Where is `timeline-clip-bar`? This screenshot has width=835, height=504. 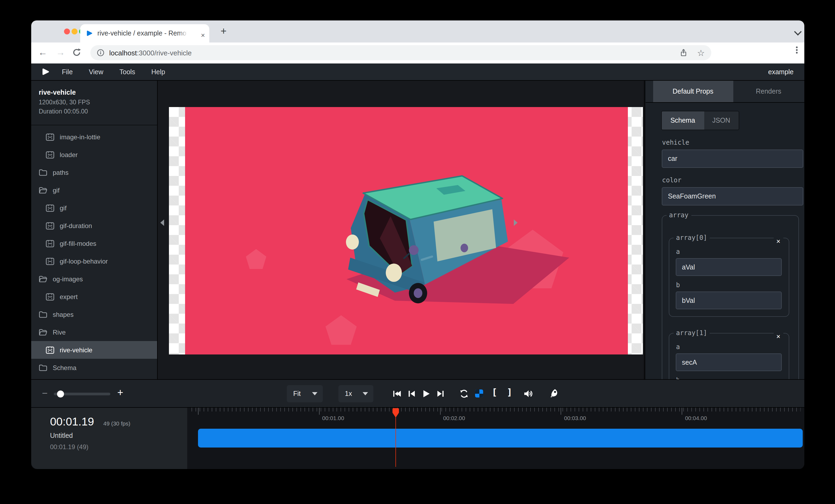 timeline-clip-bar is located at coordinates (500, 438).